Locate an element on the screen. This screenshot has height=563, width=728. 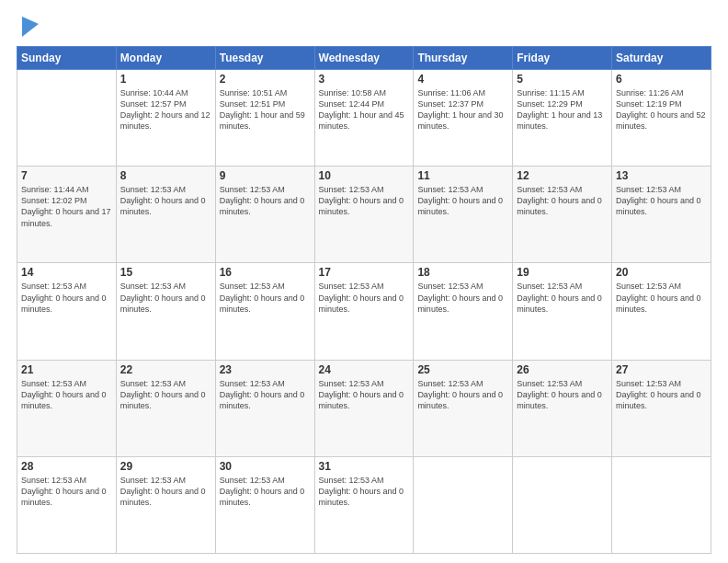
calendar-cell: 29Sunset: 12:53 AM Daylight: 0 hours and… is located at coordinates (165, 504).